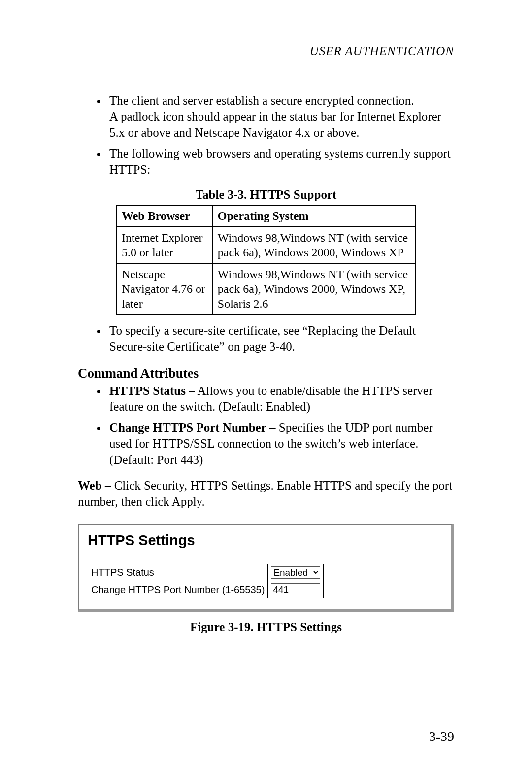  What do you see at coordinates (280, 162) in the screenshot?
I see `bullet-text: The following web browsers and operating…` at bounding box center [280, 162].